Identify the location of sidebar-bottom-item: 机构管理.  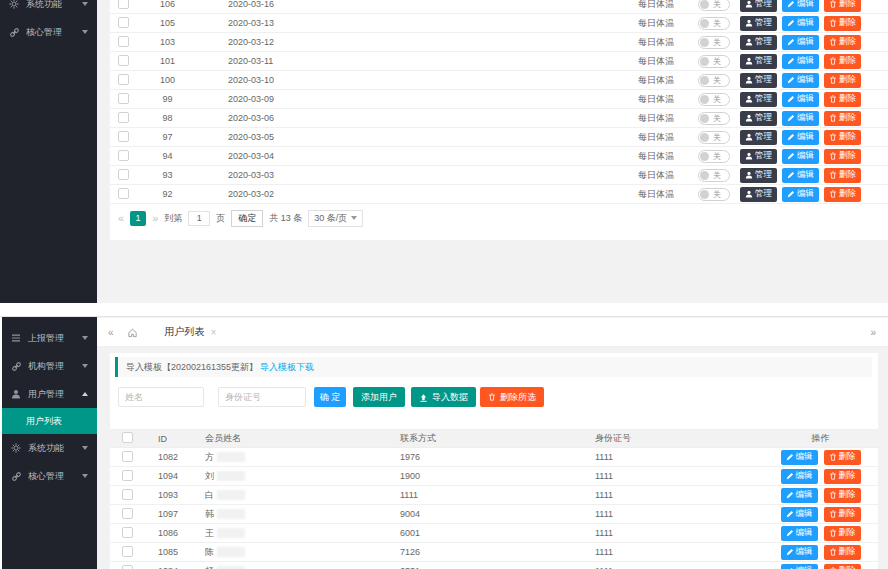
(50, 366).